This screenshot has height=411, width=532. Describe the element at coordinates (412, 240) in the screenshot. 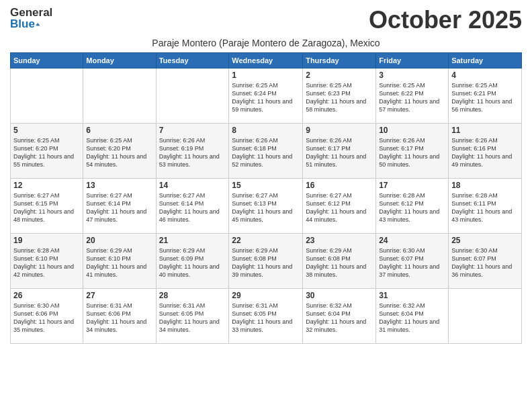

I see `day-number: 24` at that location.